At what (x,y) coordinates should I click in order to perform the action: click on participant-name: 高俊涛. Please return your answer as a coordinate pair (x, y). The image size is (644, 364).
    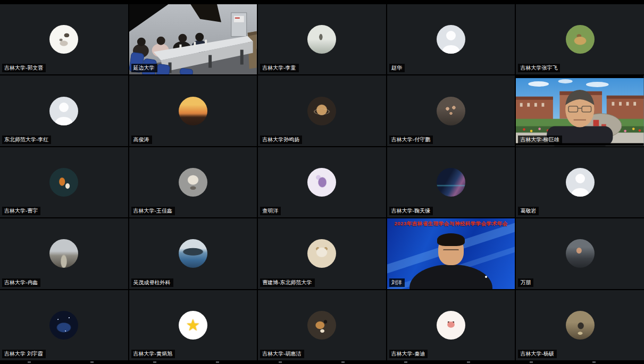
    Looking at the image, I should click on (141, 140).